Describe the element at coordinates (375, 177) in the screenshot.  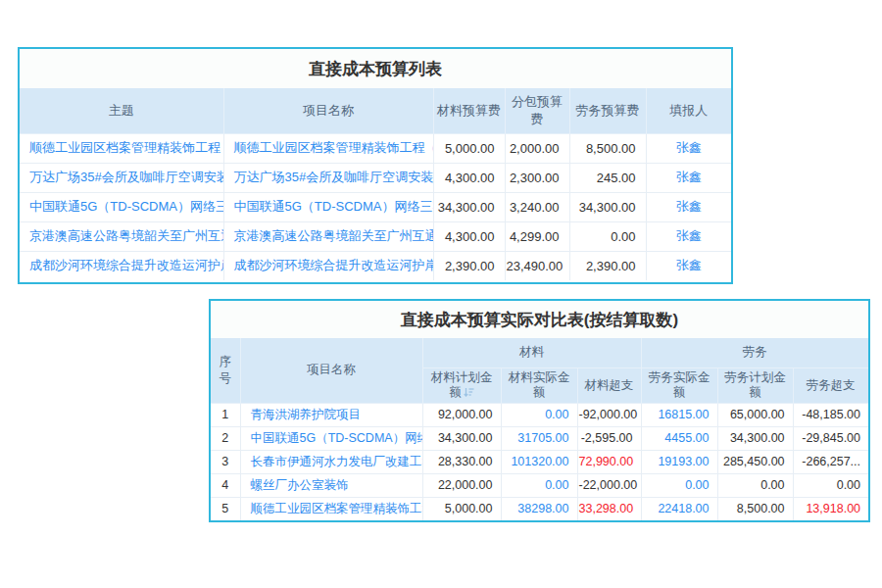
I see `budget-list-row: 万达广场35#会所及咖啡厅空调安装...万达广场35#会所及咖啡厅空调安装工程4…` at that location.